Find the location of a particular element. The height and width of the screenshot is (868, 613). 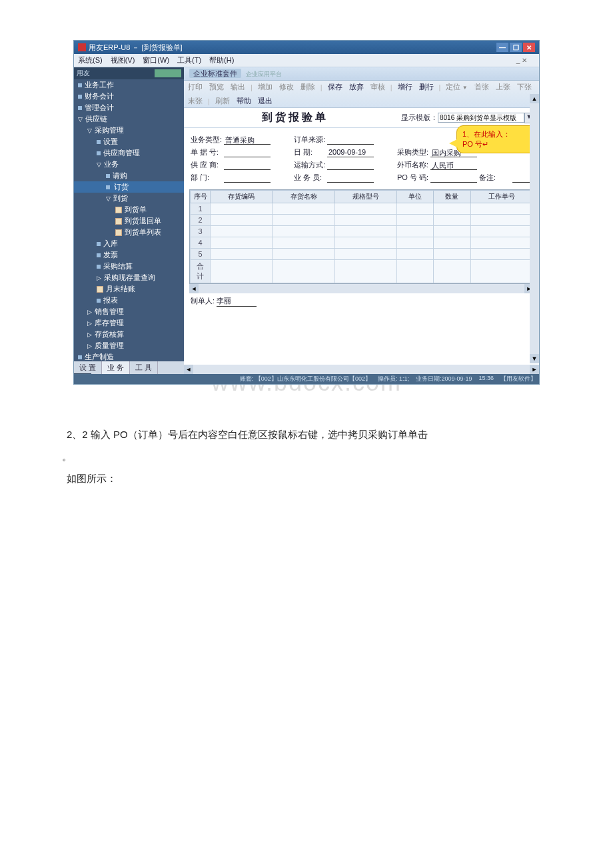

val-vendor is located at coordinates (247, 165).